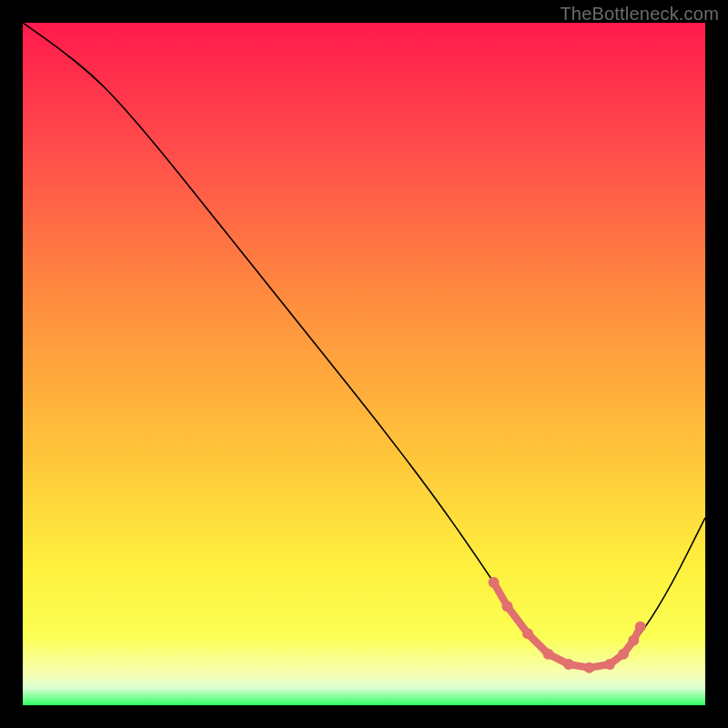 The width and height of the screenshot is (728, 728). Describe the element at coordinates (568, 625) in the screenshot. I see `highlight-markers` at that location.